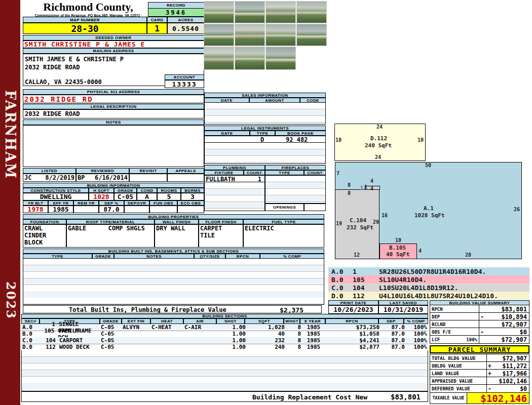  I want to click on rcn-label: Building Replacement Cost New, so click(310, 397).